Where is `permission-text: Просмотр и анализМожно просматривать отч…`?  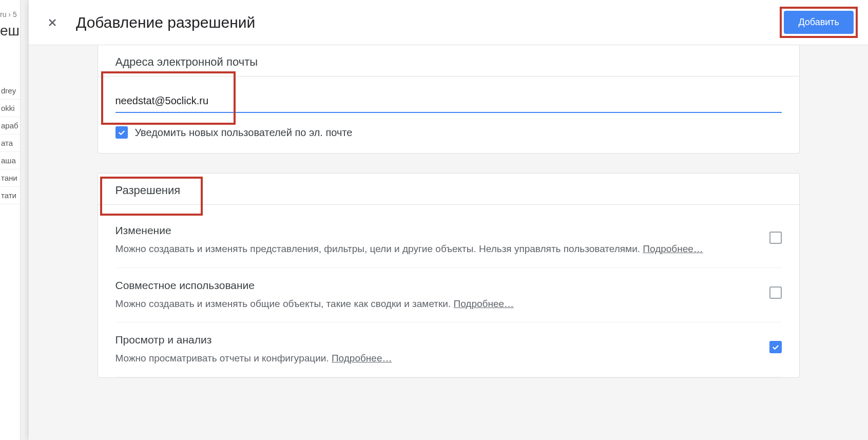 permission-text: Просмотр и анализМожно просматривать отч… is located at coordinates (432, 350).